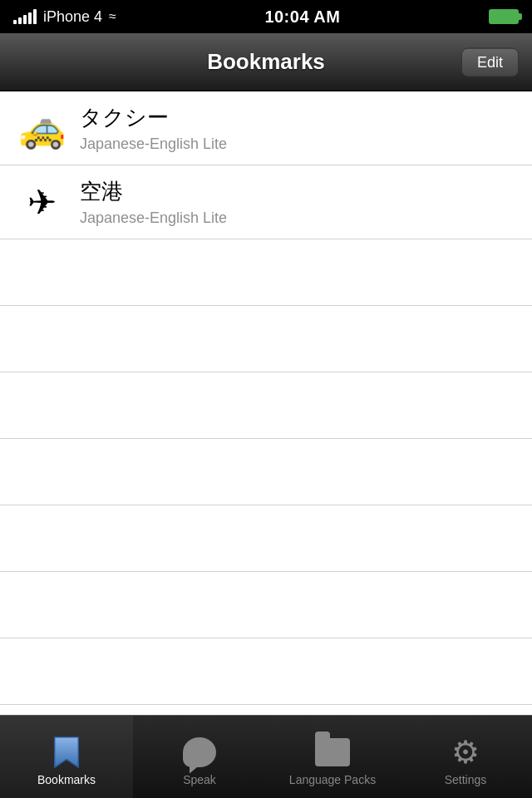  Describe the element at coordinates (66, 756) in the screenshot. I see `tab-bookmarks: Bookmarks` at that location.